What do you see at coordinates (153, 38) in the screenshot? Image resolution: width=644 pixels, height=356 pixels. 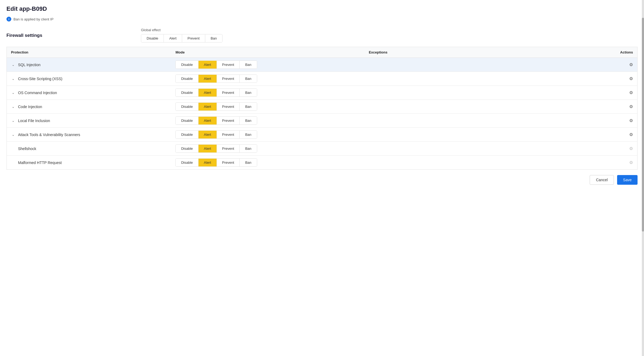 I see `global-disable-btn: Disable` at bounding box center [153, 38].